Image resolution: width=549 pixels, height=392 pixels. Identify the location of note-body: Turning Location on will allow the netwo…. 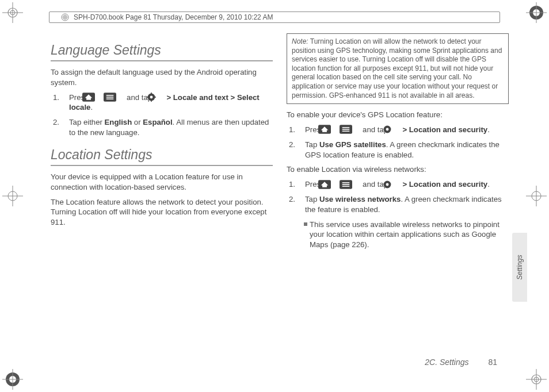
(397, 68).